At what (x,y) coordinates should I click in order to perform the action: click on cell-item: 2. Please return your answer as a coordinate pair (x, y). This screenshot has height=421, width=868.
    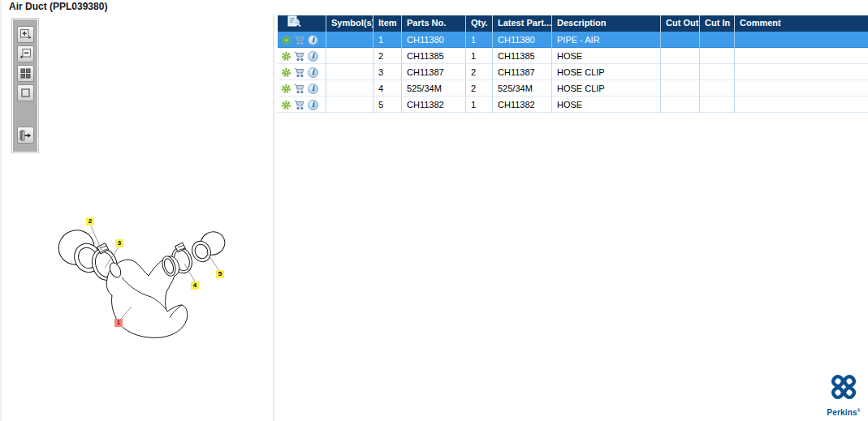
    Looking at the image, I should click on (388, 56).